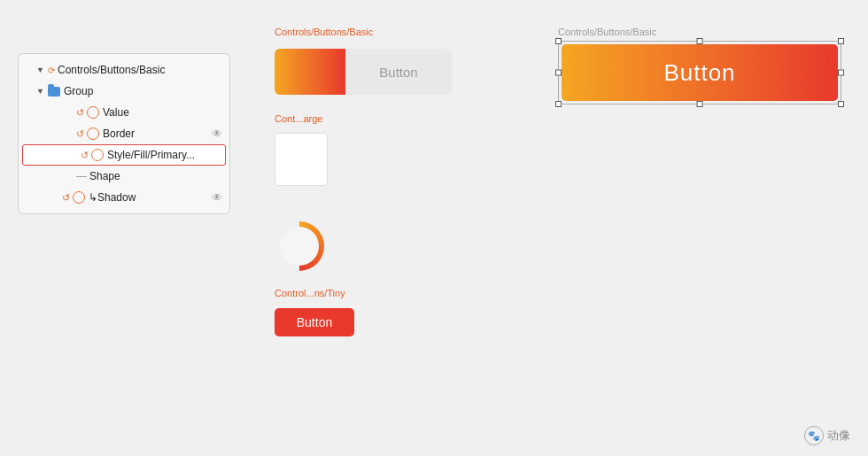 The height and width of the screenshot is (456, 868). Describe the element at coordinates (827, 436) in the screenshot. I see `watermark: 🐾 动像` at that location.